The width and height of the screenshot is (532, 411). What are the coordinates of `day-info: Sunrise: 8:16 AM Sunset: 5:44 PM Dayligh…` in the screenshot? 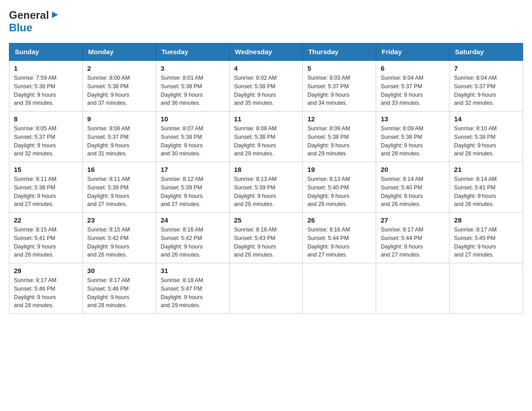 It's located at (339, 243).